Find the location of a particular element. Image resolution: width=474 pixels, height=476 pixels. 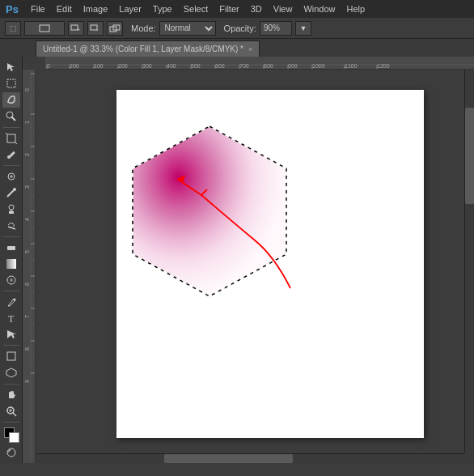

menu-edit: Edit is located at coordinates (65, 9).